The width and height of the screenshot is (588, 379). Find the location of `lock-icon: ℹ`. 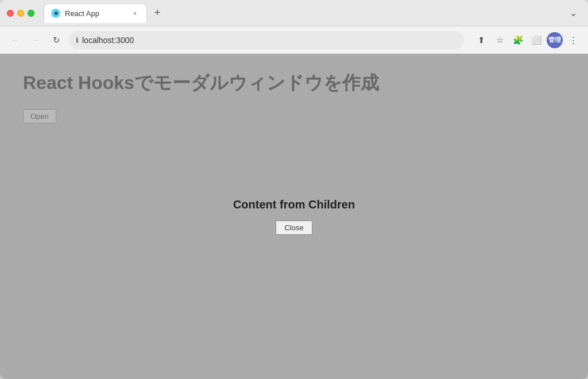

lock-icon: ℹ is located at coordinates (77, 40).